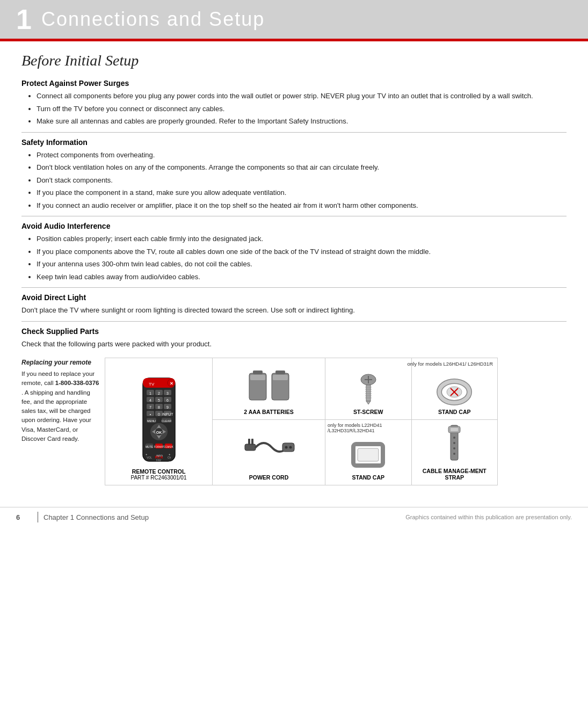  I want to click on standcap-top-label: STAND CAP, so click(454, 412).